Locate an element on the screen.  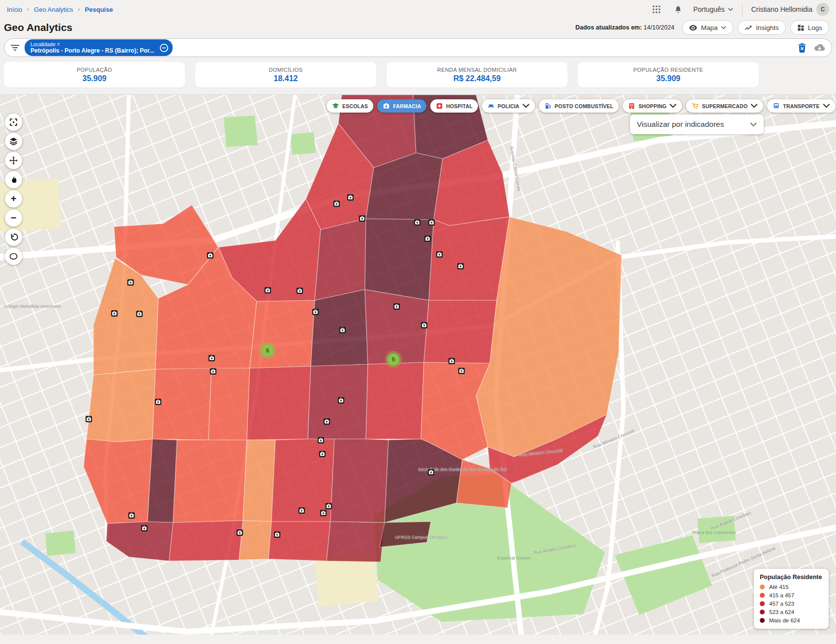
poi-toggle-transporte: TRANSPORTE is located at coordinates (801, 106).